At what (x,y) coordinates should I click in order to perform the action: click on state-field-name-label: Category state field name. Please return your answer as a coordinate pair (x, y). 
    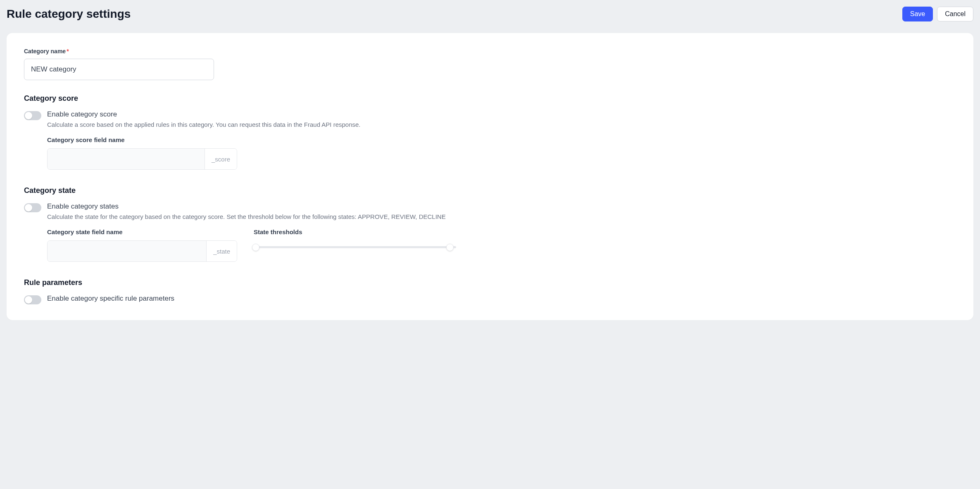
    Looking at the image, I should click on (142, 232).